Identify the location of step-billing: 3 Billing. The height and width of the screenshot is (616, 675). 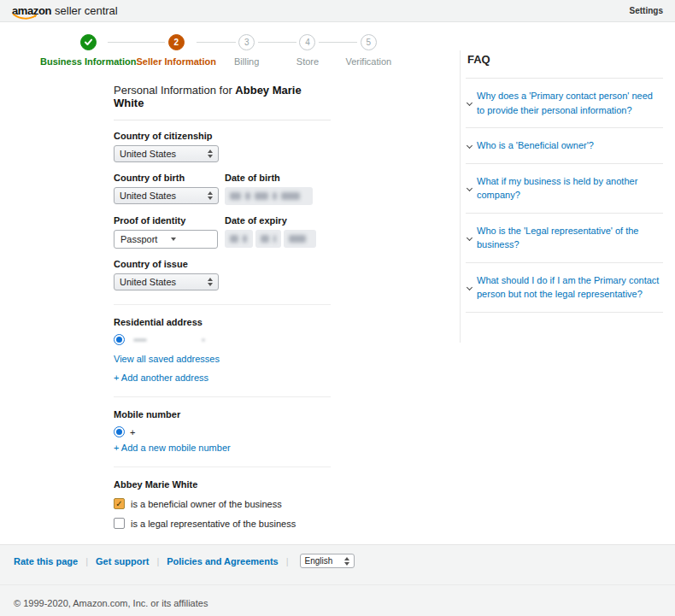
(246, 50).